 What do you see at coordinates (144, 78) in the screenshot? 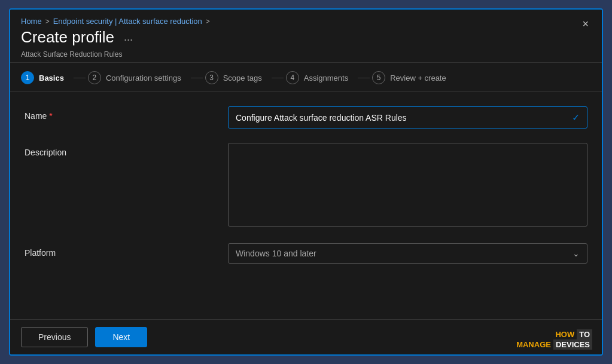
I see `step-2-label: Configuration settings` at bounding box center [144, 78].